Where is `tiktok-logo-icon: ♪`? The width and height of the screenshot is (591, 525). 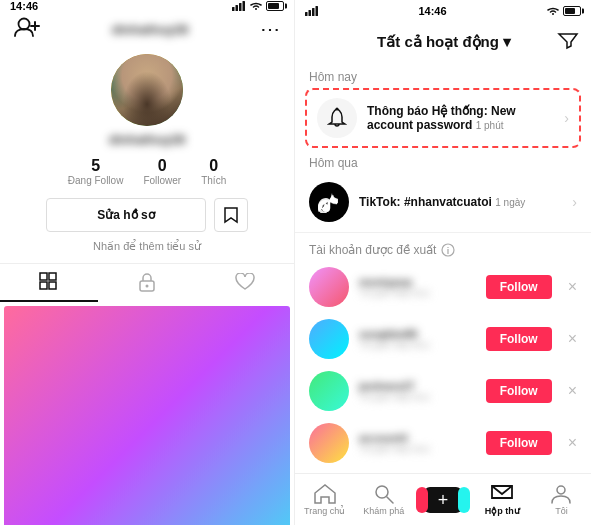 tiktok-logo-icon: ♪ is located at coordinates (329, 202).